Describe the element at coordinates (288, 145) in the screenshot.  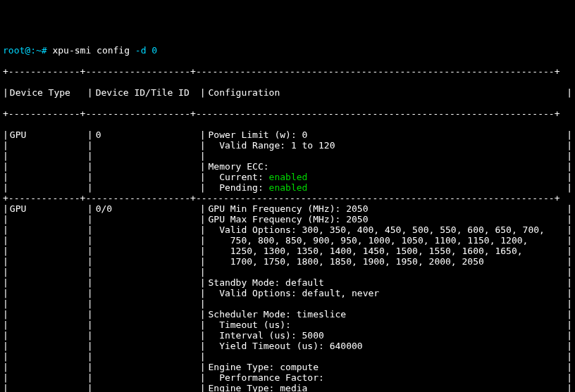
I see `table-row: ||| Valid Range: 1 to 120|` at that location.